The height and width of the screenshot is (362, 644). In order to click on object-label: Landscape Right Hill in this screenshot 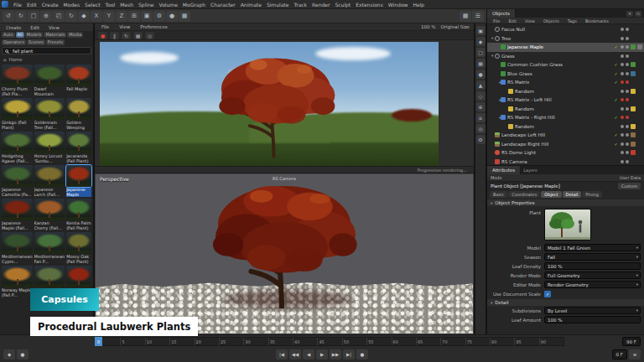, I will do `click(557, 144)`.